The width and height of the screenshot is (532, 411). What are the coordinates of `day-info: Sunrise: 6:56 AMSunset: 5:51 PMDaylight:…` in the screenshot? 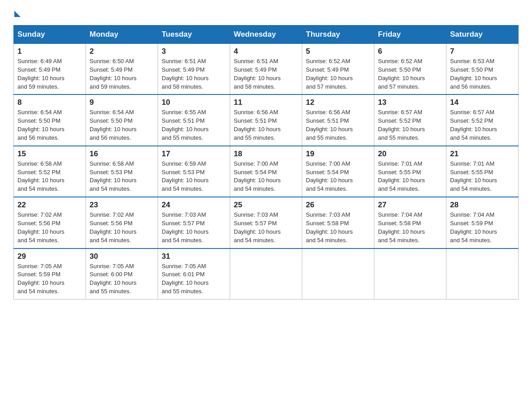 It's located at (338, 125).